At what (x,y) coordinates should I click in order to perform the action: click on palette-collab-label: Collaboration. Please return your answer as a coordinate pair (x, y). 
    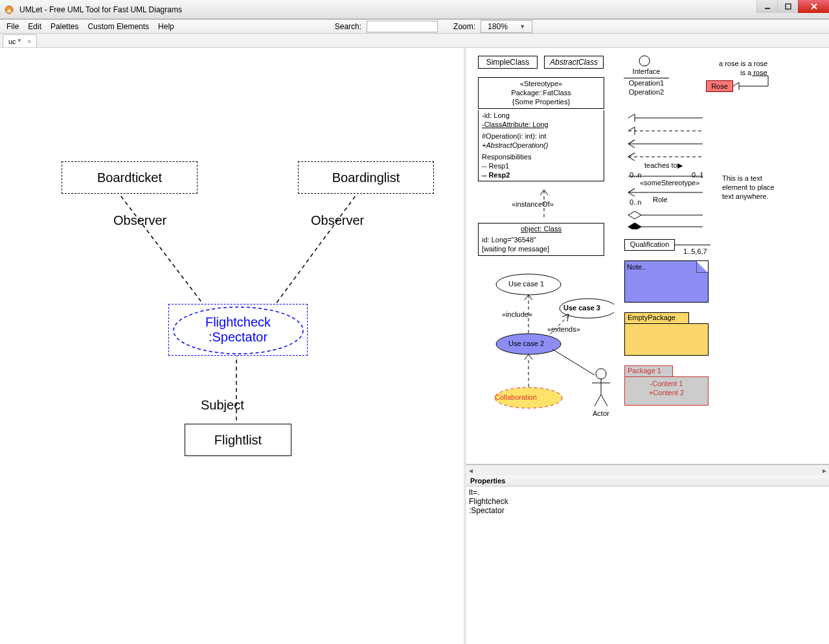
    Looking at the image, I should click on (516, 398).